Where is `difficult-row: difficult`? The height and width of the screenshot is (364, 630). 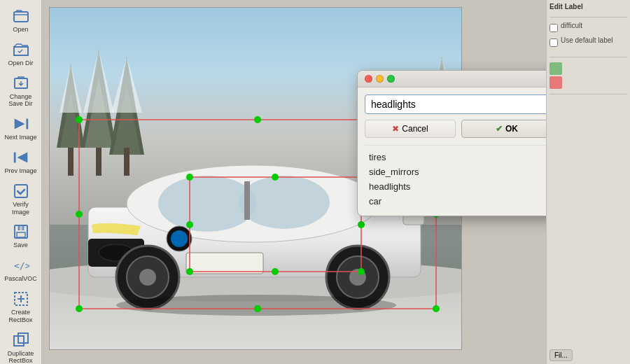 difficult-row: difficult is located at coordinates (588, 28).